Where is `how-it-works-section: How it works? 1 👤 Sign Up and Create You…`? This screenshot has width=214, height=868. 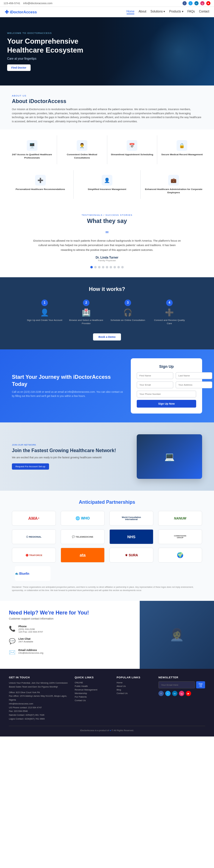 how-it-works-section: How it works? 1 👤 Sign Up and Create You… is located at coordinates (107, 313).